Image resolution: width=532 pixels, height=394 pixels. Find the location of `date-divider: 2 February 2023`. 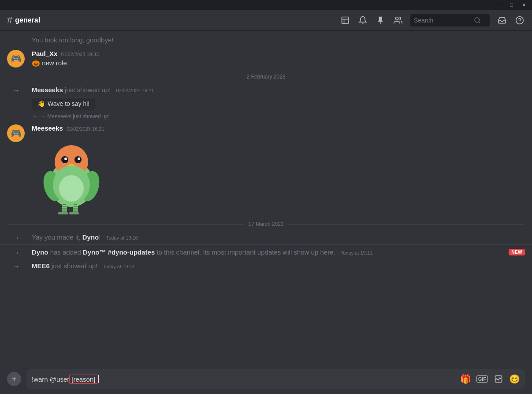

date-divider: 2 February 2023 is located at coordinates (266, 77).